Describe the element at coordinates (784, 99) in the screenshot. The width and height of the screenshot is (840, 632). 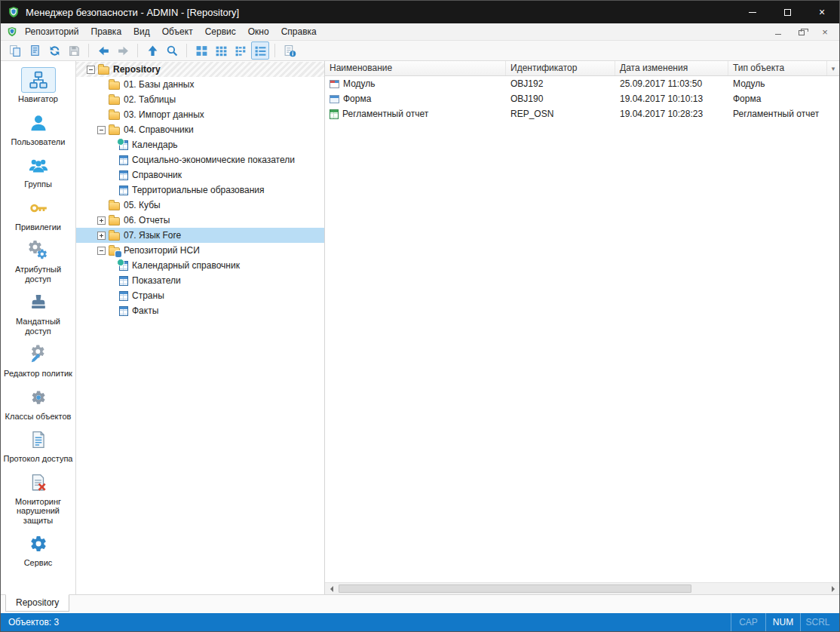
I see `object-type: Форма` at that location.